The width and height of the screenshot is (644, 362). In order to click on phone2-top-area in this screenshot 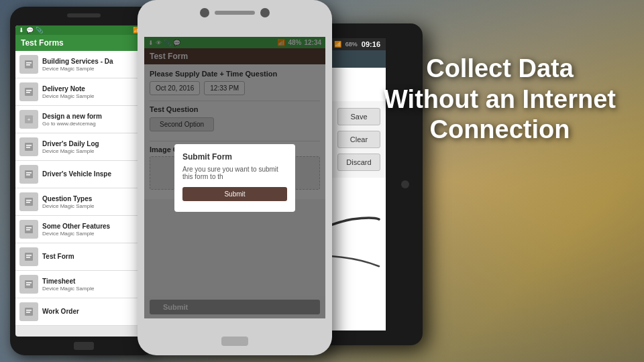, I will do `click(235, 13)`.